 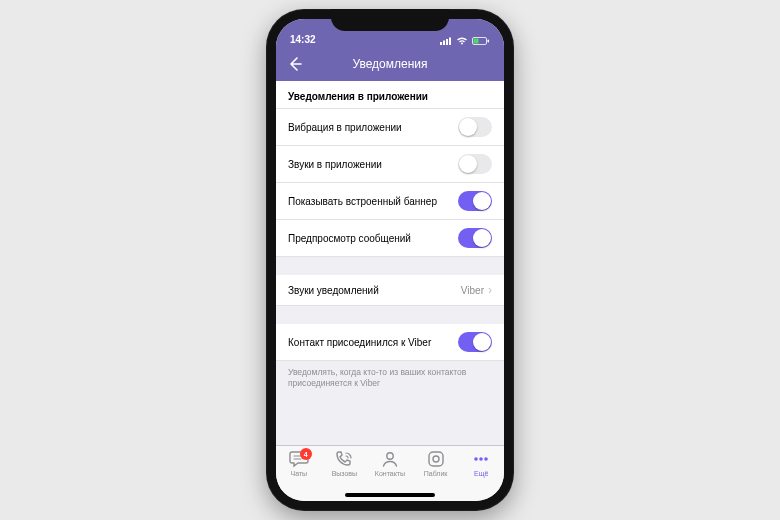 I want to click on tab-more: Ещё, so click(x=481, y=464).